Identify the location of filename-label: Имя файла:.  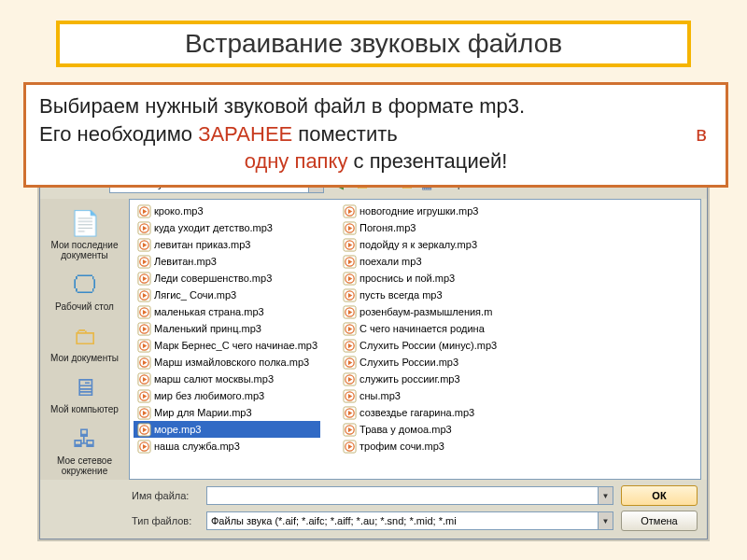
(165, 496).